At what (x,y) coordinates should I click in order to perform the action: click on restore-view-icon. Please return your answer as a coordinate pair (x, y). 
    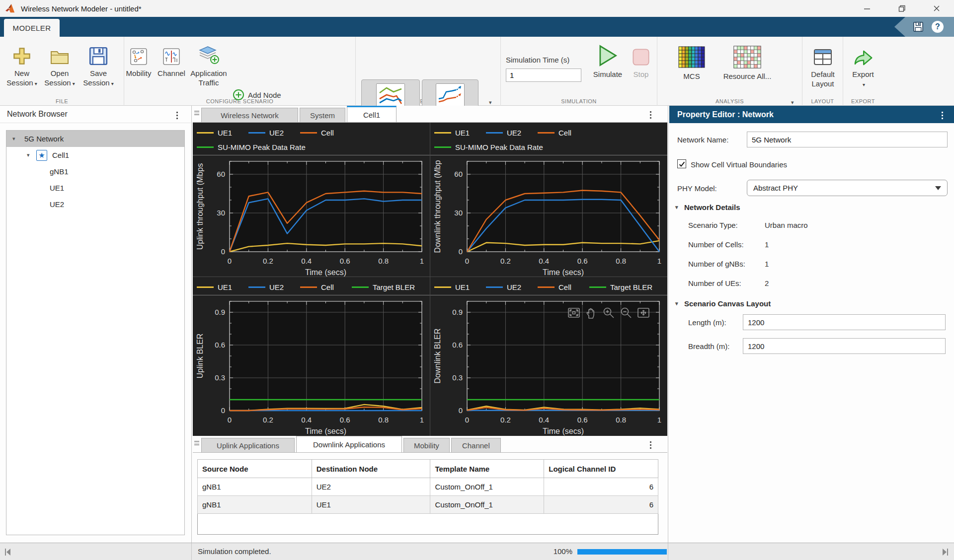
    Looking at the image, I should click on (574, 313).